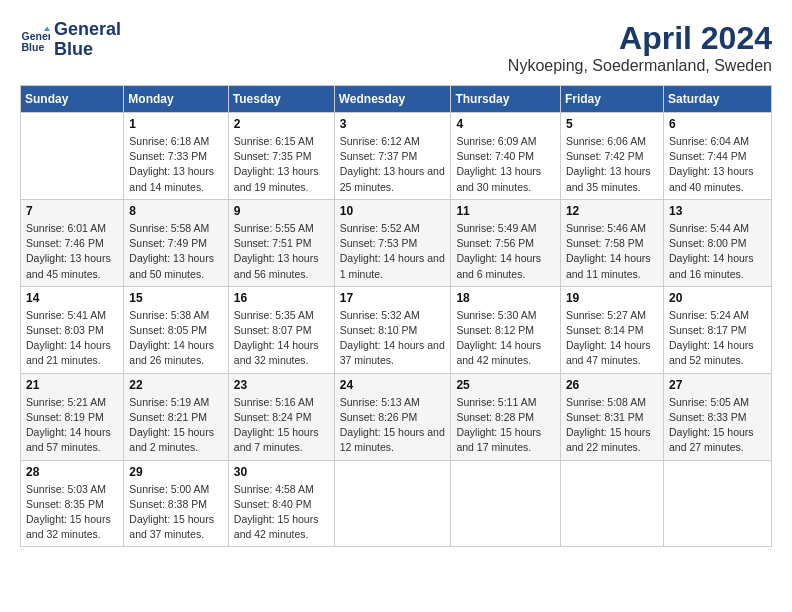 The height and width of the screenshot is (612, 792). Describe the element at coordinates (612, 164) in the screenshot. I see `day-info: Sunrise: 6:06 AMSunset: 7:42 PMDaylight:…` at that location.